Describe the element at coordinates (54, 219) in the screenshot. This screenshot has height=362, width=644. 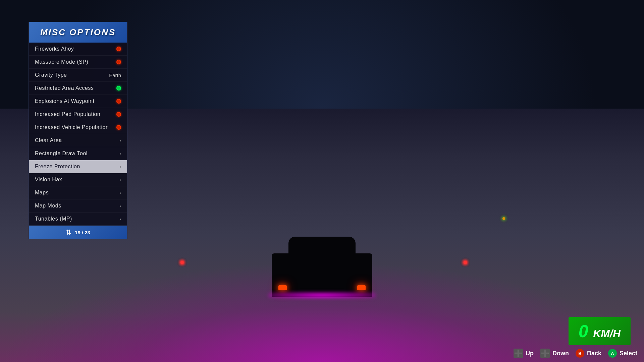
I see `item-label-tunables-mp: Tunables (MP)` at that location.